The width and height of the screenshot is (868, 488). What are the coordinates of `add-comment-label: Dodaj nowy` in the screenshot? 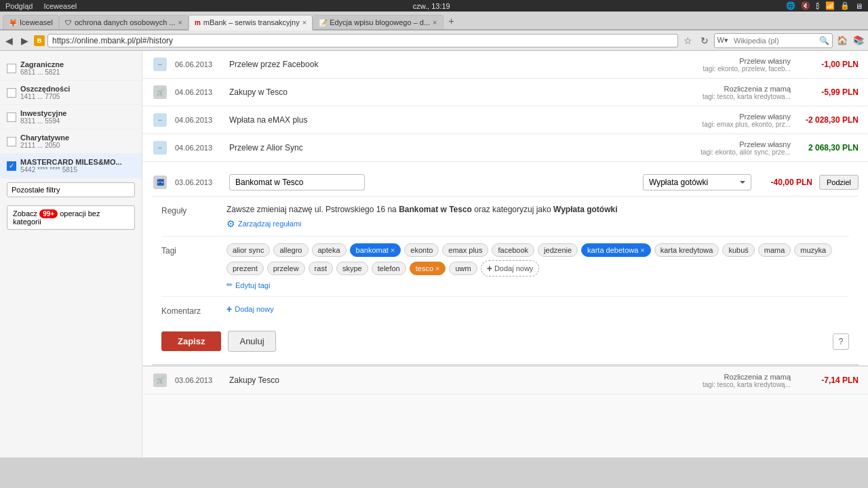 It's located at (254, 309).